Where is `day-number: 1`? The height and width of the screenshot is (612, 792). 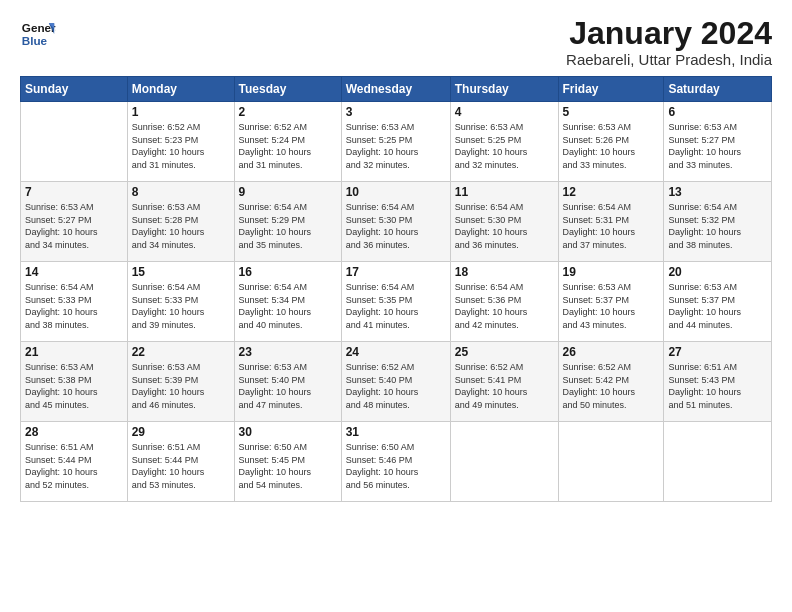
day-number: 1 is located at coordinates (181, 112).